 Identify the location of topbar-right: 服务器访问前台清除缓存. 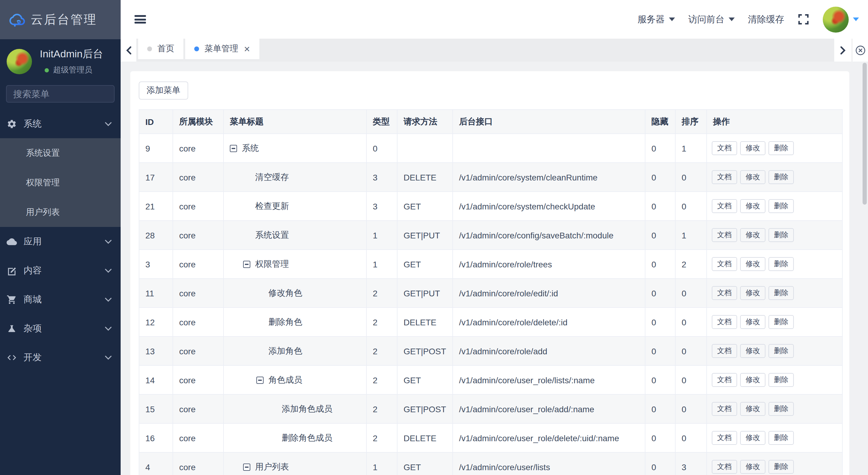
(753, 20).